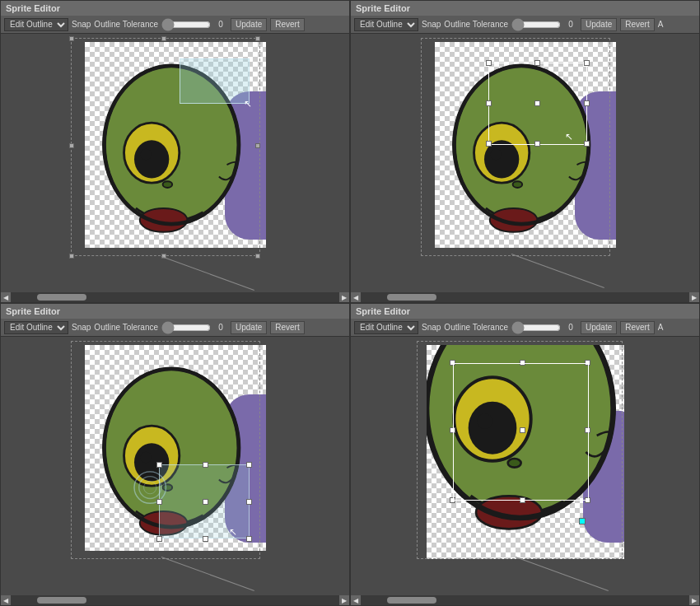 This screenshot has height=606, width=700. What do you see at coordinates (6, 297) in the screenshot?
I see `scroll-left-tl: ◀` at bounding box center [6, 297].